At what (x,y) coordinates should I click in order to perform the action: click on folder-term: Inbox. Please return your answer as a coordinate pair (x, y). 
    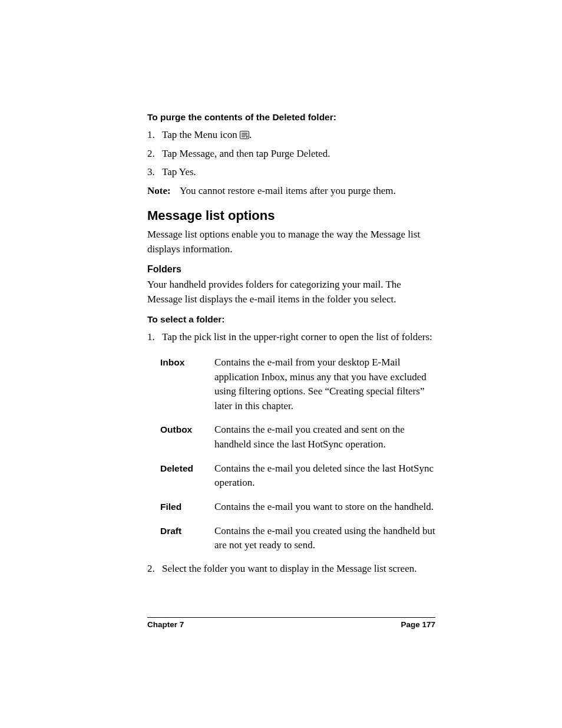
    Looking at the image, I should click on (187, 362).